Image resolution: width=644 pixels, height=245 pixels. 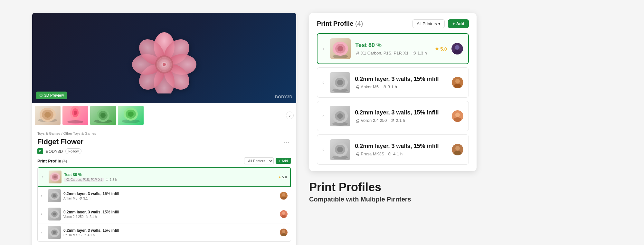 What do you see at coordinates (172, 199) in the screenshot?
I see `profile-meta-1: Anker M5 ⏱ 3.1 h` at bounding box center [172, 199].